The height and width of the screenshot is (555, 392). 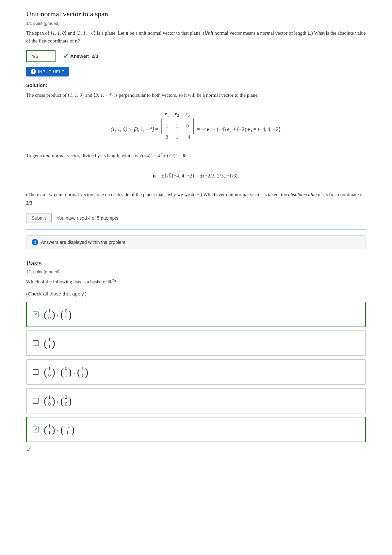 What do you see at coordinates (70, 314) in the screenshot?
I see `bracket-close-2: )` at bounding box center [70, 314].